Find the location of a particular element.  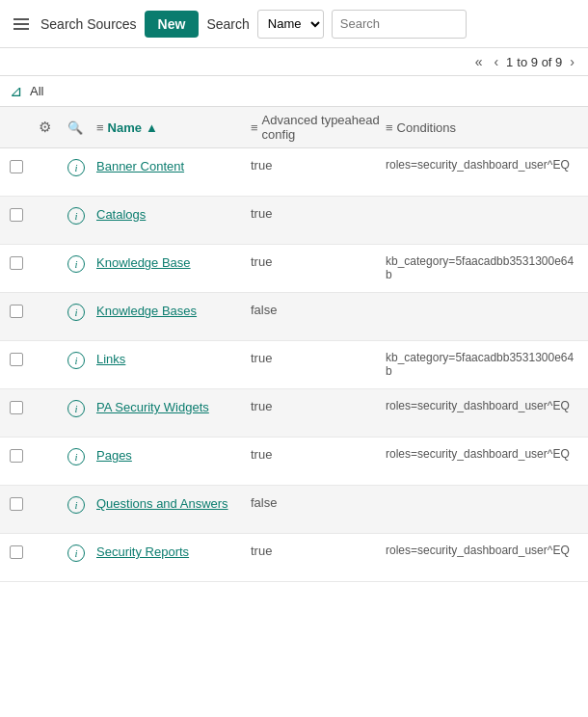

row-name-cell: Catalogs is located at coordinates (174, 215).